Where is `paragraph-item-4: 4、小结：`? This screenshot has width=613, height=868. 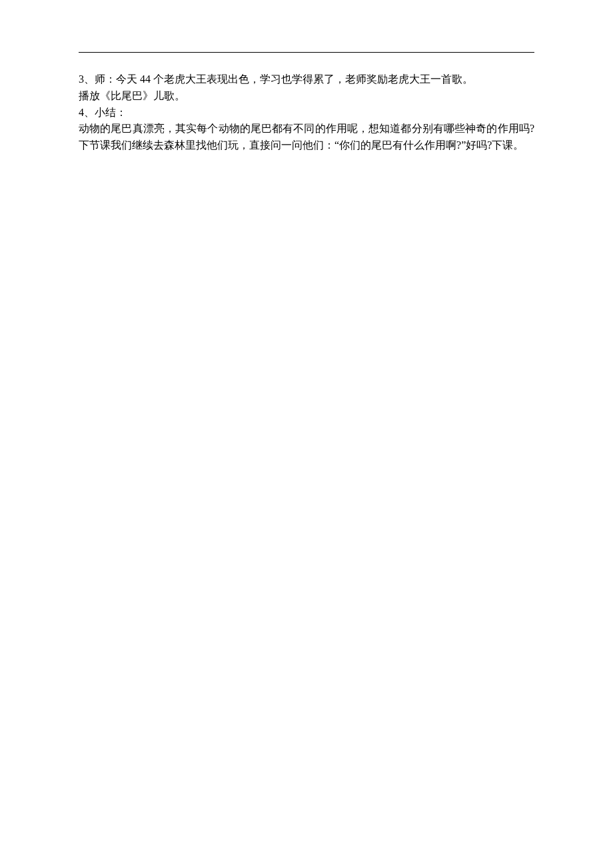 paragraph-item-4: 4、小结： is located at coordinates (306, 113).